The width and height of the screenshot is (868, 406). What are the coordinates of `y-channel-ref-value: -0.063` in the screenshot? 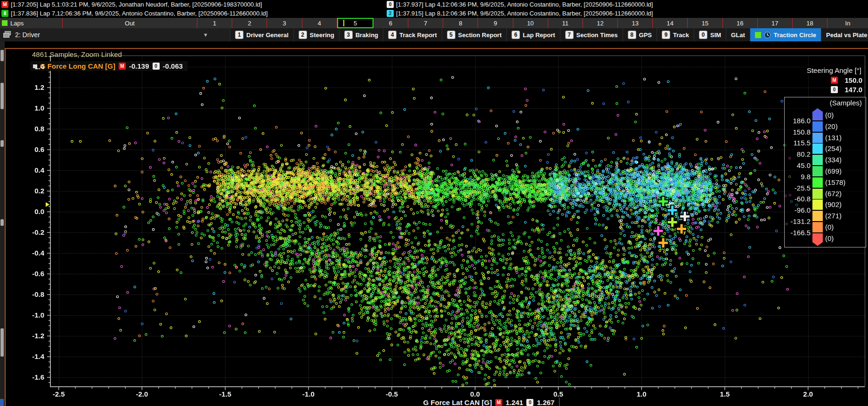 It's located at (173, 66).